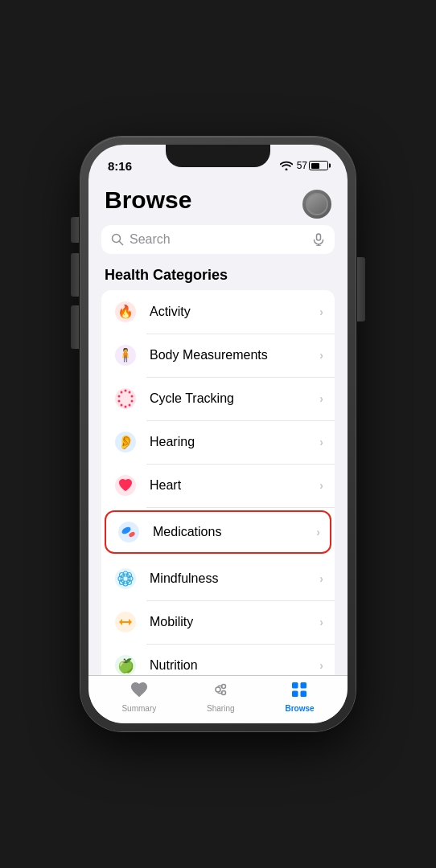 This screenshot has height=868, width=436. What do you see at coordinates (117, 240) in the screenshot?
I see `search-icon` at bounding box center [117, 240].